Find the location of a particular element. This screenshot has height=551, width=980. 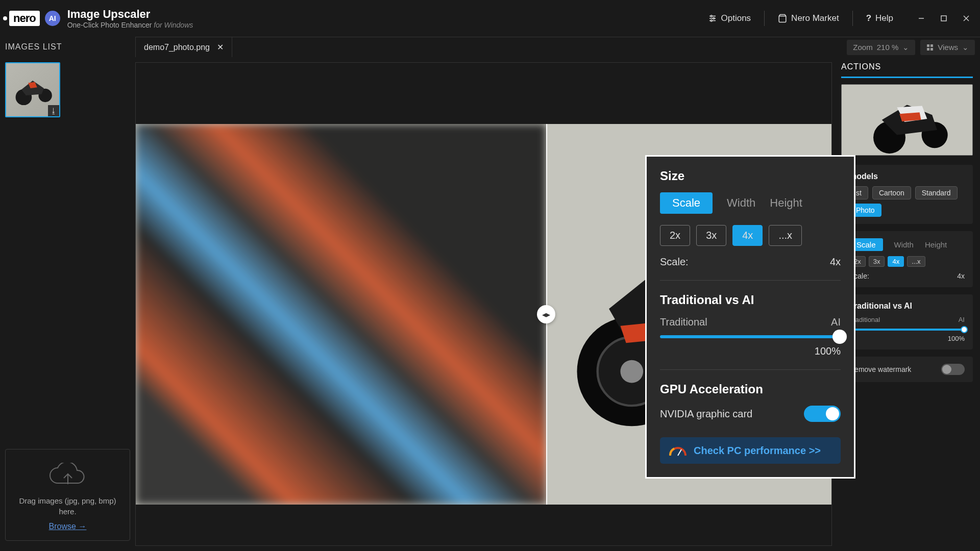

app-title-block: Image Upscaler One-Click Photo Enhancer … is located at coordinates (131, 18).